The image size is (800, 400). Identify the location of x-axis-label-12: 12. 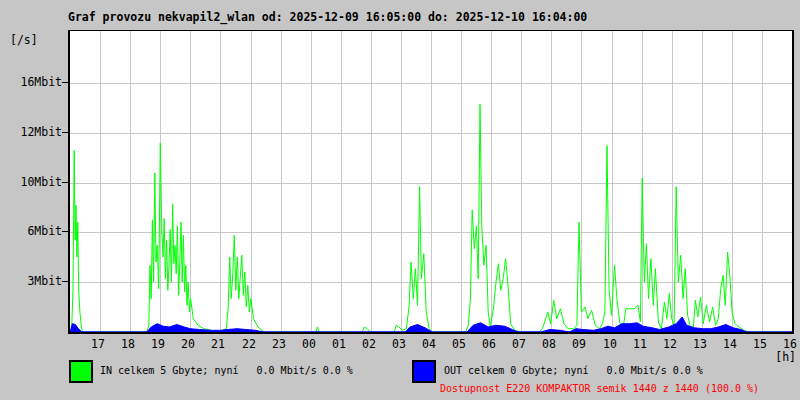
(670, 344).